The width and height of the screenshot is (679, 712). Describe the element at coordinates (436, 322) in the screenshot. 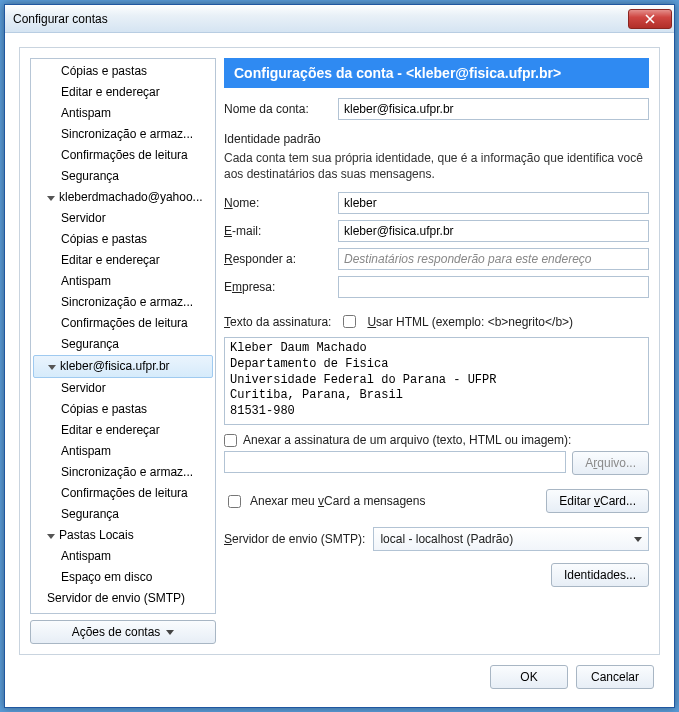

I see `signature-label-row: Texto da assinatura: Usar HTML (exemplo:…` at that location.